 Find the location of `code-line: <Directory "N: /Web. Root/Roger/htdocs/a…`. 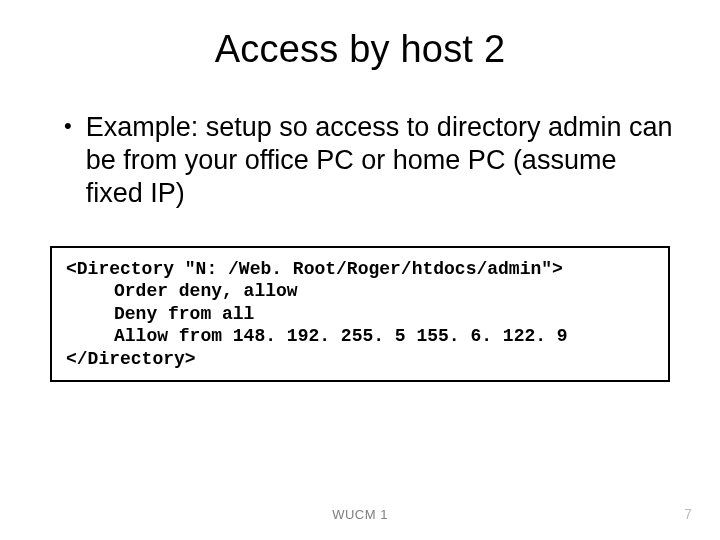

code-line: <Directory "N: /Web. Root/Roger/htdocs/a… is located at coordinates (314, 269).